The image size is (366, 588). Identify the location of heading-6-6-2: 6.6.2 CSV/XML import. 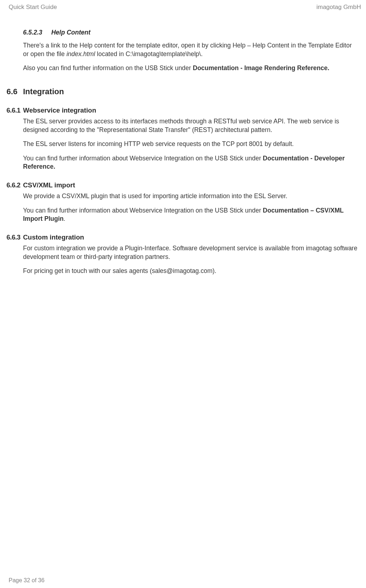
(183, 185).